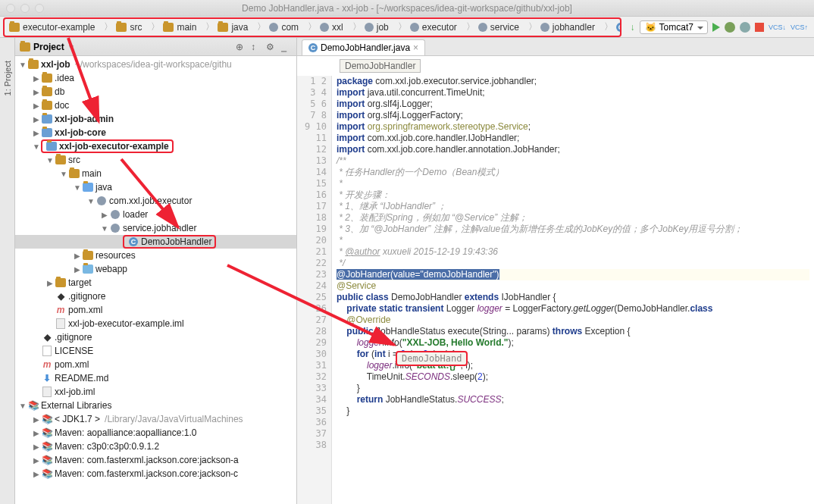 Image resolution: width=814 pixels, height=504 pixels. Describe the element at coordinates (156, 378) in the screenshot. I see `tree-node: ⬇README.md` at that location.